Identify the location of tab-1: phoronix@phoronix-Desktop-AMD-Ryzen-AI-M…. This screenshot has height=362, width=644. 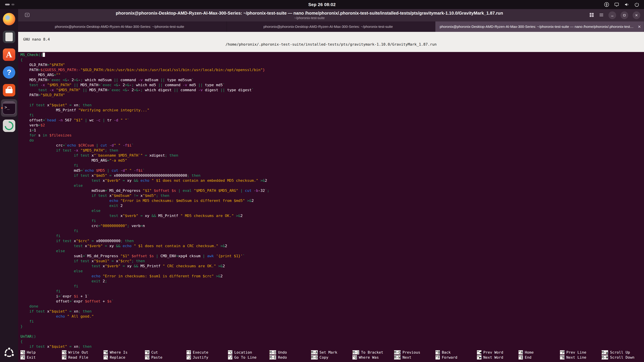
(122, 27).